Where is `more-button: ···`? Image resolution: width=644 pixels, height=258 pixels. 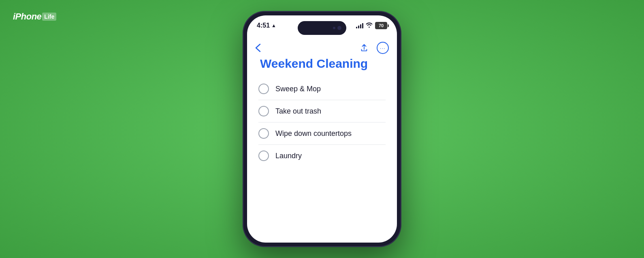 more-button: ··· is located at coordinates (383, 48).